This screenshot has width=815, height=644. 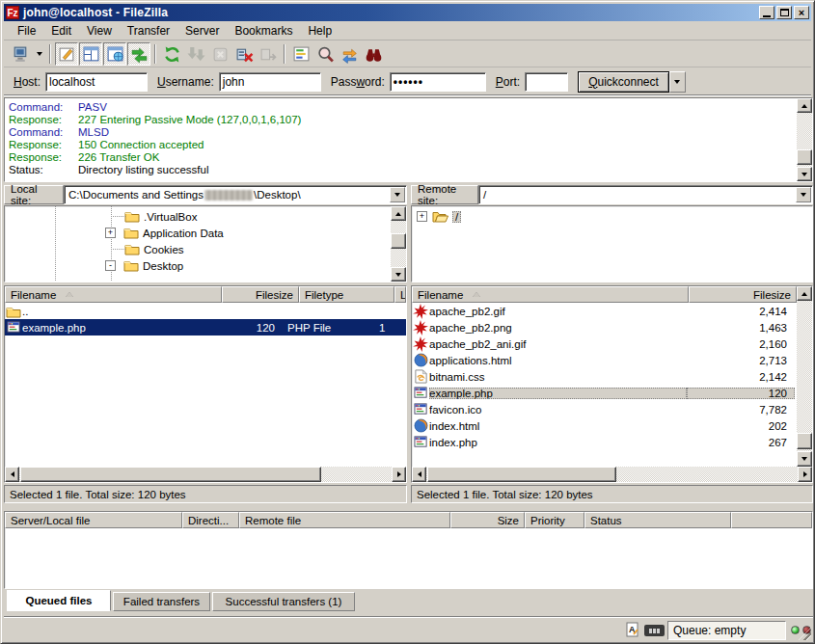 What do you see at coordinates (172, 54) in the screenshot?
I see `refresh-button` at bounding box center [172, 54].